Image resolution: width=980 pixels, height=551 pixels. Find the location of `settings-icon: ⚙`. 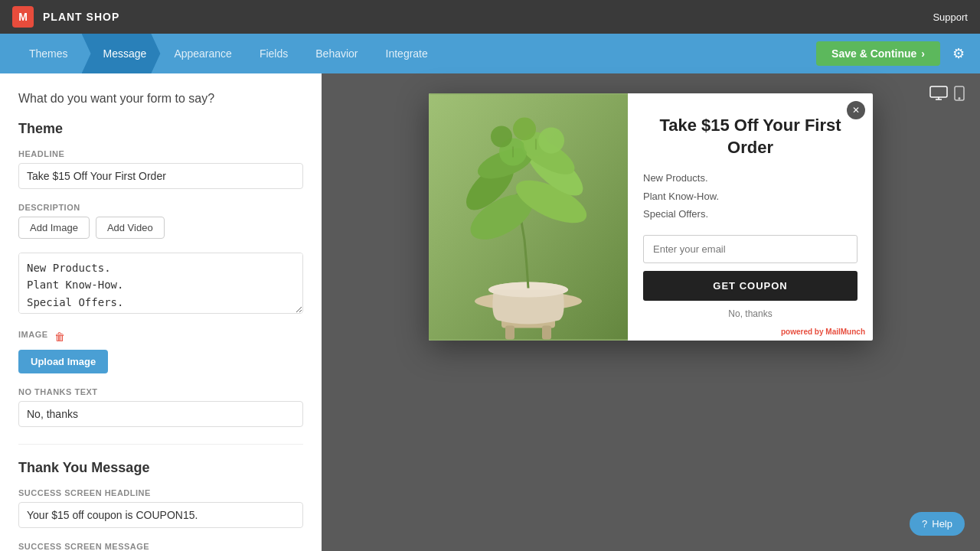

settings-icon: ⚙ is located at coordinates (959, 54).